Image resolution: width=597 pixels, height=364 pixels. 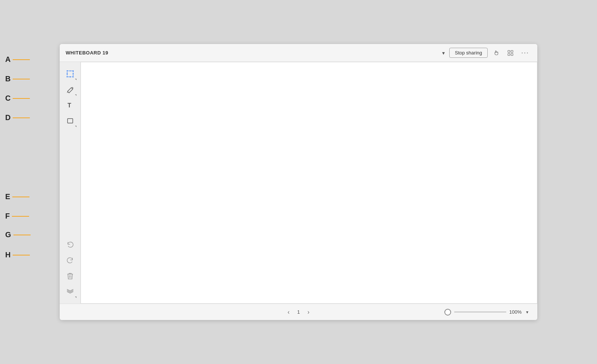 I want to click on whiteboard-title: WHITEBOARD 19, so click(x=87, y=53).